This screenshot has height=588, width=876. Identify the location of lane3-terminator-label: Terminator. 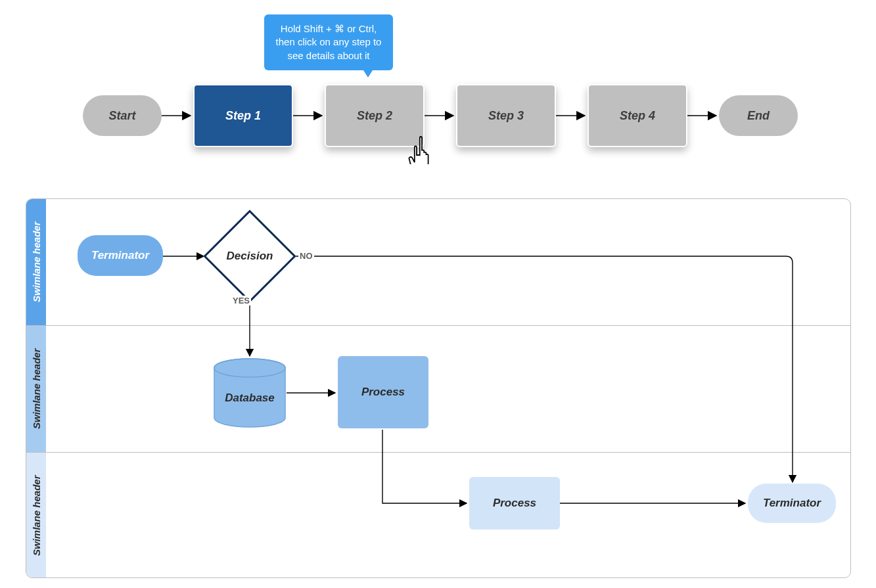
(792, 503).